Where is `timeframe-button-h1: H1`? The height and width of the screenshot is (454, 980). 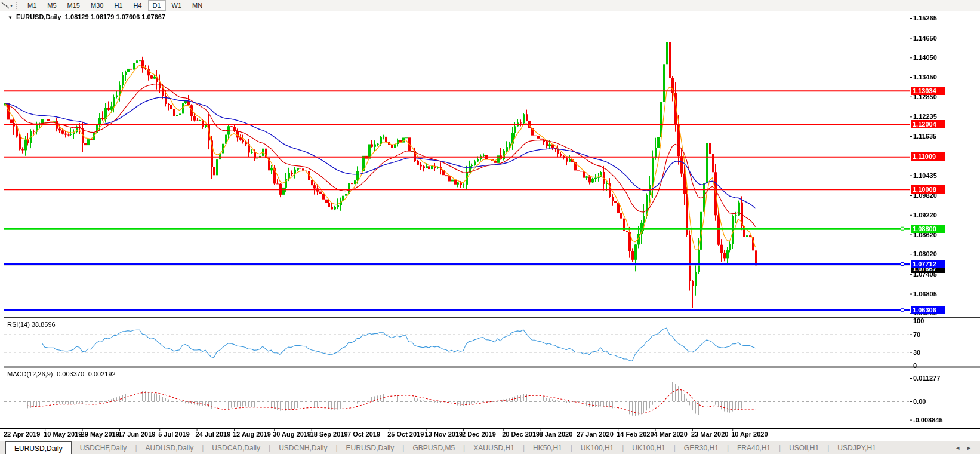 timeframe-button-h1: H1 is located at coordinates (118, 5).